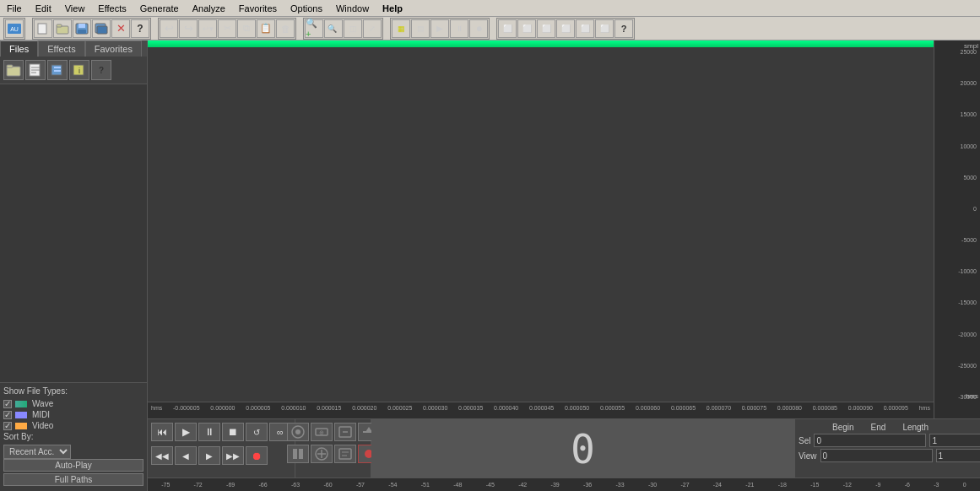 The height and width of the screenshot is (491, 980). I want to click on save-btn, so click(82, 29).